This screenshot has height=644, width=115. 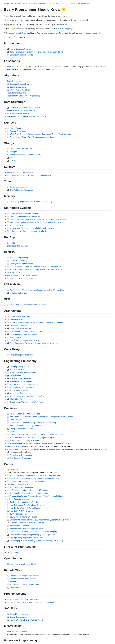 I want to click on item-link: SICP: Structure and Interpretation of Co…, so click(x=33, y=438).